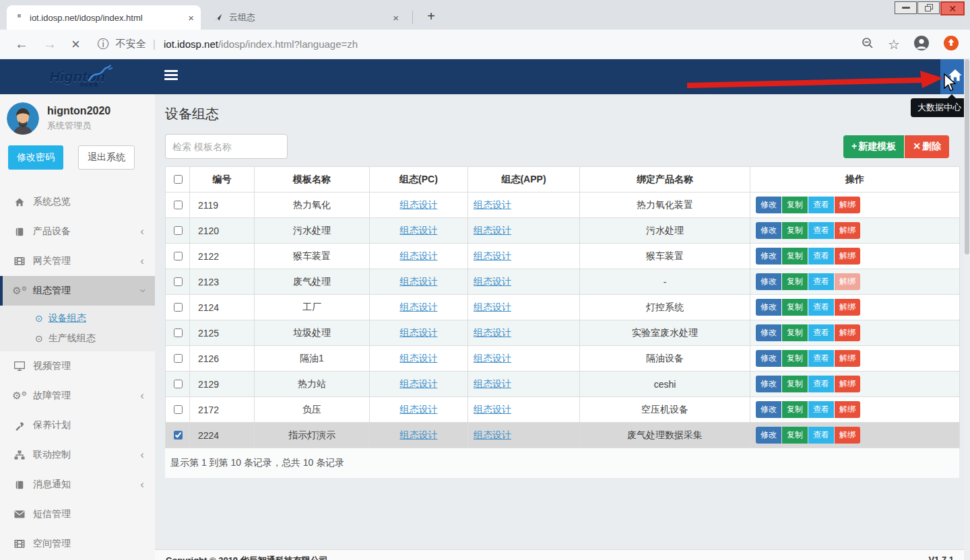 This screenshot has height=560, width=970. What do you see at coordinates (77, 261) in the screenshot?
I see `sidebar-item-2: 网关管理‹` at bounding box center [77, 261].